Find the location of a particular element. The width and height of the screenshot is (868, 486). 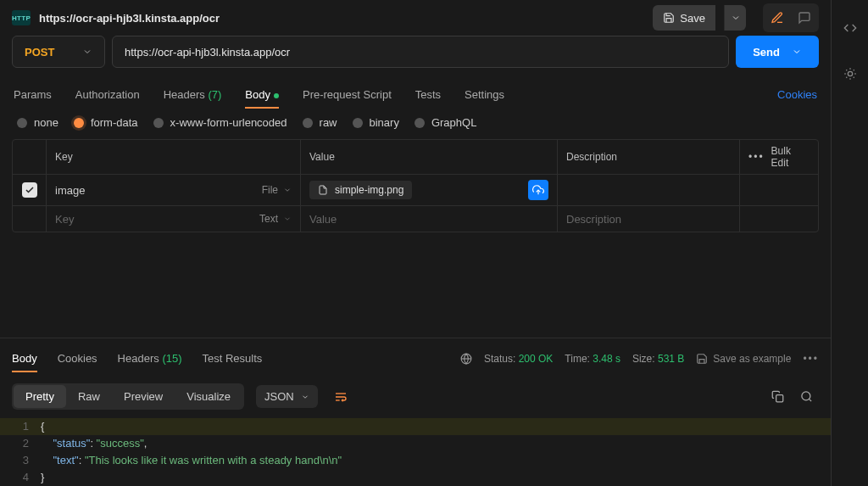

type-label: Text is located at coordinates (269, 219).